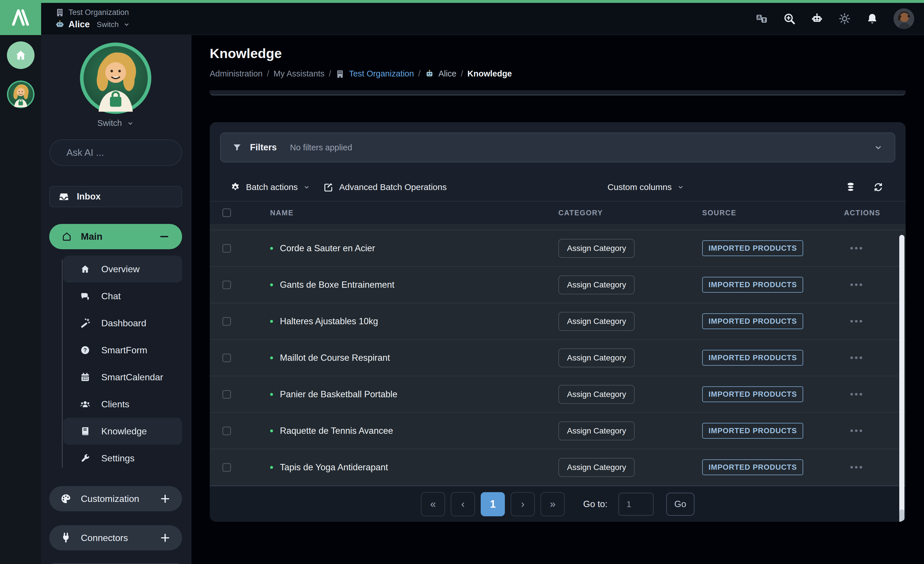  What do you see at coordinates (116, 196) in the screenshot?
I see `sidebar-inbox-button: Inbox` at bounding box center [116, 196].